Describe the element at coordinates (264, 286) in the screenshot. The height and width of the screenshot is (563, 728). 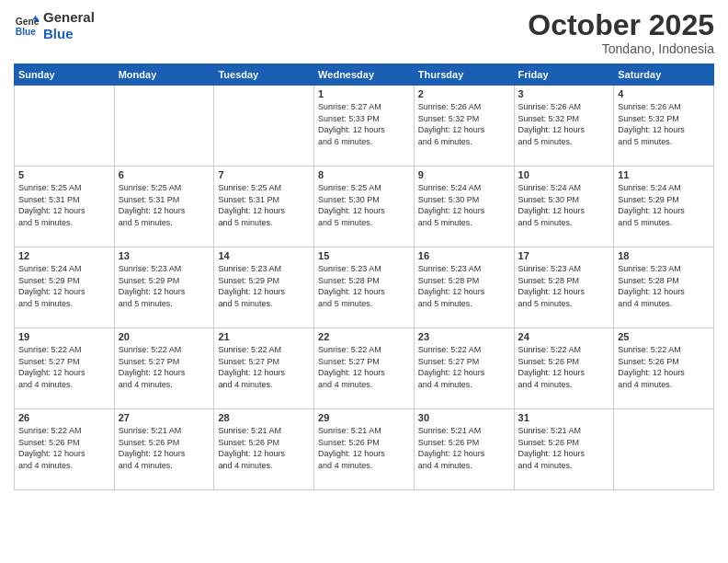
I see `day-info: Sunrise: 5:23 AM Sunset: 5:29 PM Dayligh…` at that location.